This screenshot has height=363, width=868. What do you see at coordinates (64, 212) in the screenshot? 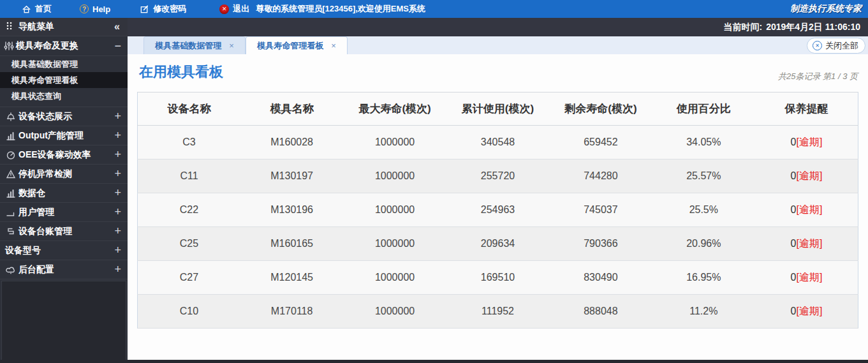
I see `sidebar-item-user-management: 用户管理 +` at bounding box center [64, 212].